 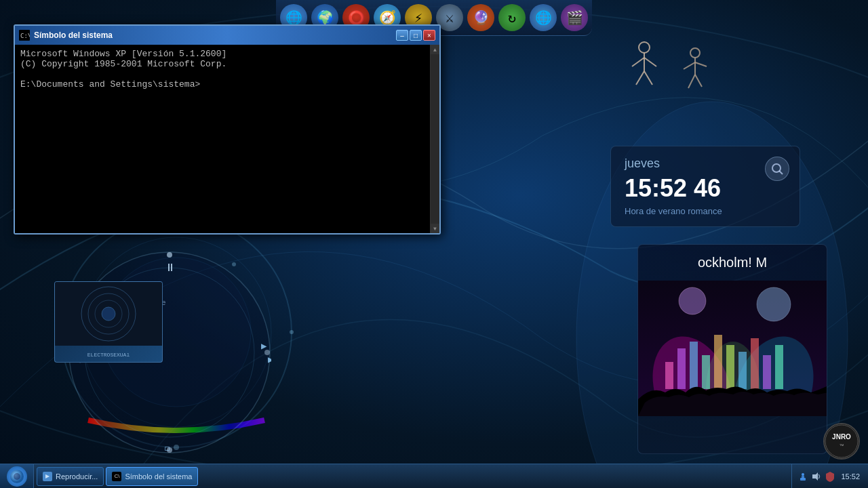 I want to click on taskbar-item-2-icon: C\, so click(x=117, y=476).